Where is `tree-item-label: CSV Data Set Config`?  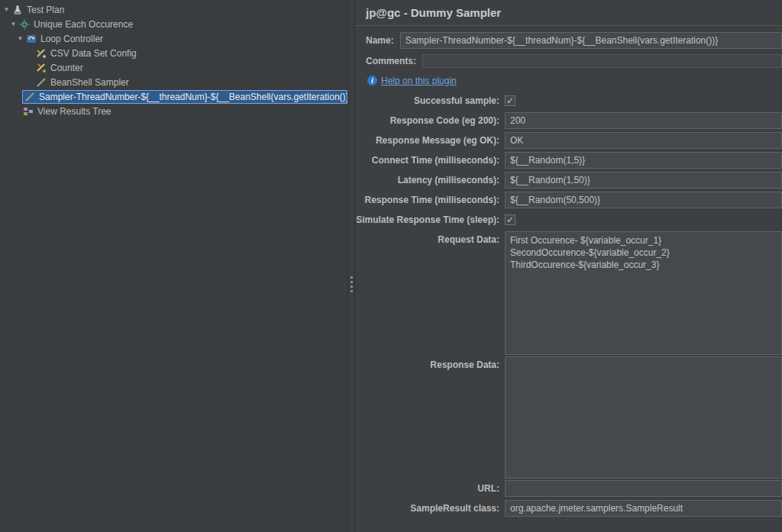 tree-item-label: CSV Data Set Config is located at coordinates (93, 53).